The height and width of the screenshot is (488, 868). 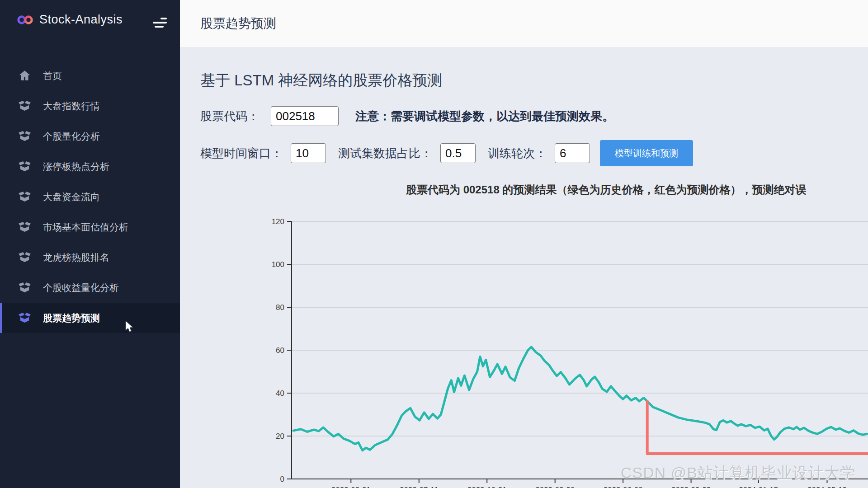 I want to click on stock-code-input, so click(x=305, y=116).